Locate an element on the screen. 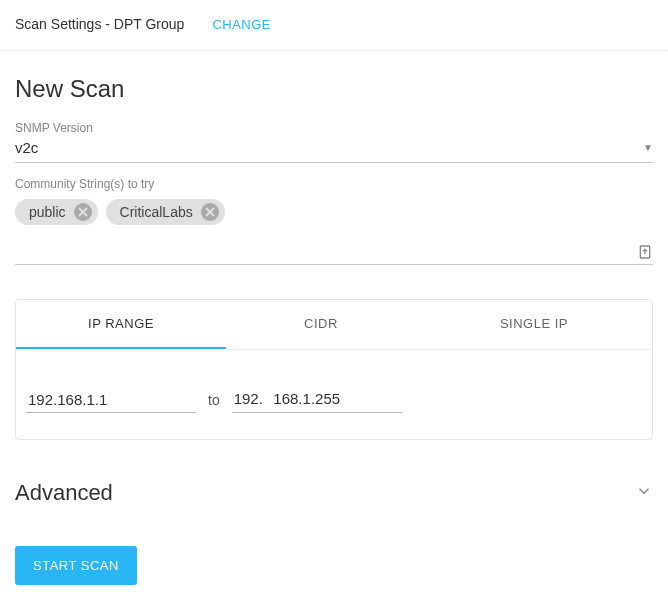 Image resolution: width=668 pixels, height=603 pixels. ip-end-input: 192. 168.1.255 is located at coordinates (317, 400).